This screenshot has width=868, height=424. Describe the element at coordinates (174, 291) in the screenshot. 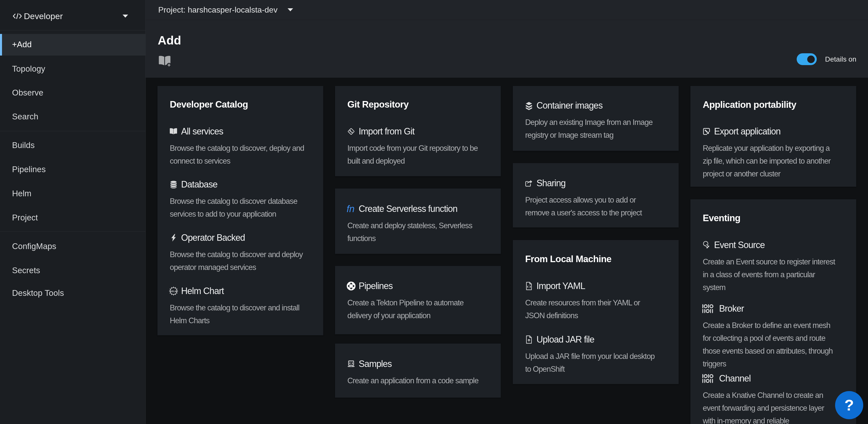

I see `svg-text: HELM` at that location.